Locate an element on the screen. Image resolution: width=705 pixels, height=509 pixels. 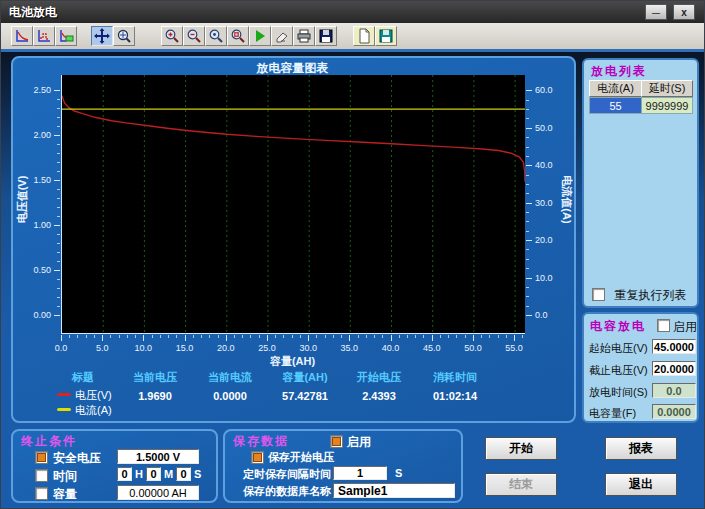
curve-style-2-button is located at coordinates (44, 36).